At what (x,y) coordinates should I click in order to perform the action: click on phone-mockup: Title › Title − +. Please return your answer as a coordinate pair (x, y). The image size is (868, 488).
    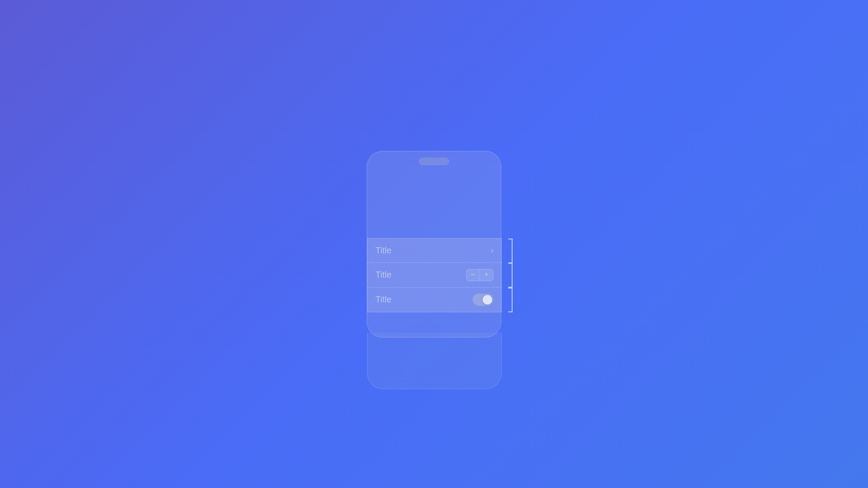
    Looking at the image, I should click on (434, 244).